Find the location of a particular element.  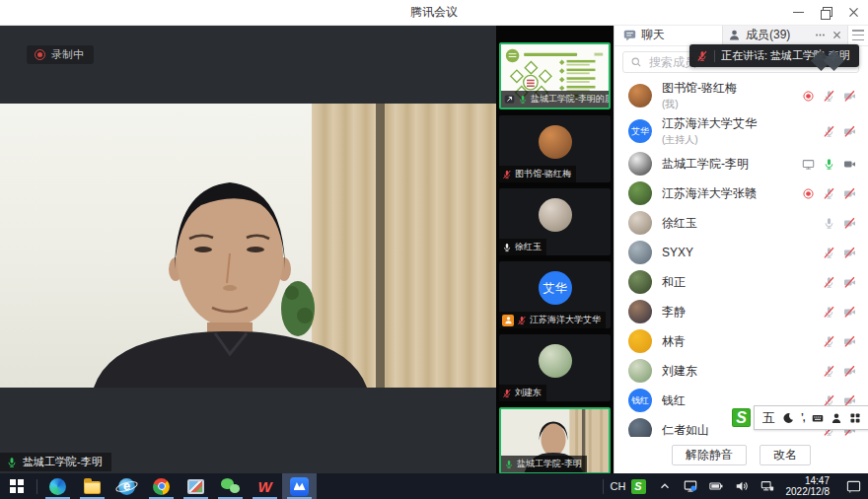

moon-icon is located at coordinates (788, 418).